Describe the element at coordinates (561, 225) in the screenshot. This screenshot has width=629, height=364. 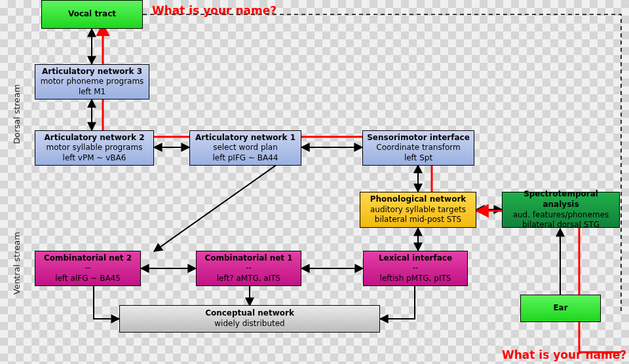
I see `spectrotemporal-sub2: bilateral dorsal STG` at that location.